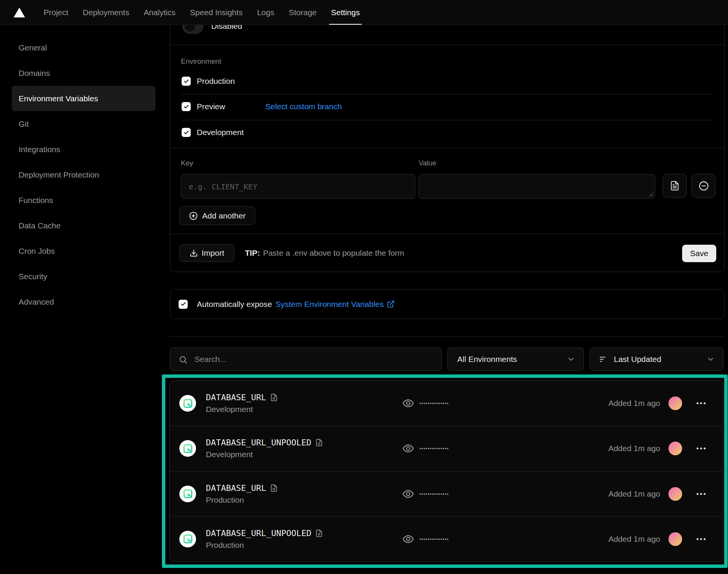 Image resolution: width=728 pixels, height=574 pixels. What do you see at coordinates (83, 99) in the screenshot?
I see `sidebar-item-environment-variables: Environment Variables` at bounding box center [83, 99].